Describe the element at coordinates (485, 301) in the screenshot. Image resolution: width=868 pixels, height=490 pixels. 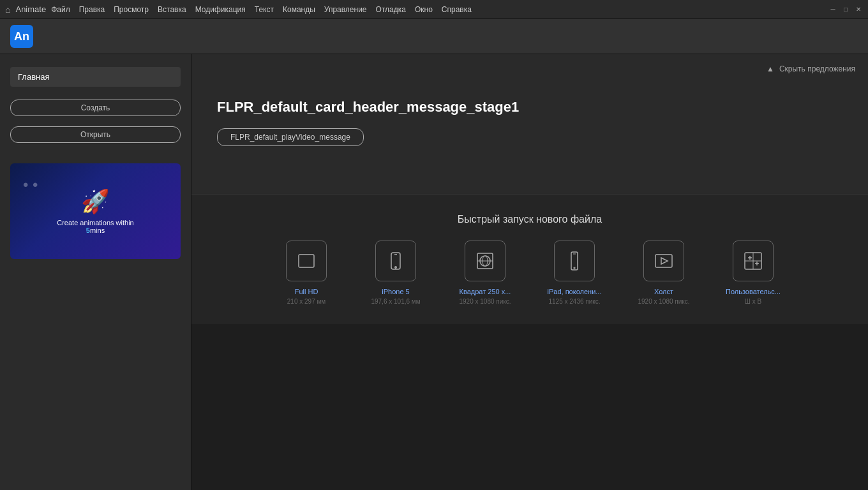
I see `preset-square-sublabel: 1920 x 1080 пикс.` at that location.